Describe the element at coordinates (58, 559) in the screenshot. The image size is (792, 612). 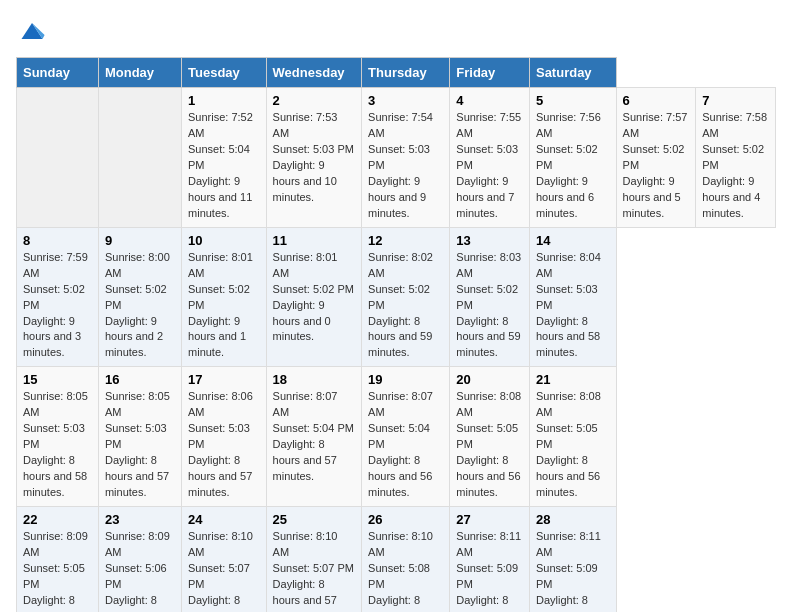
I see `day-cell: 22Sunrise: 8:09 AMSunset: 5:05 PMDayligh…` at that location.